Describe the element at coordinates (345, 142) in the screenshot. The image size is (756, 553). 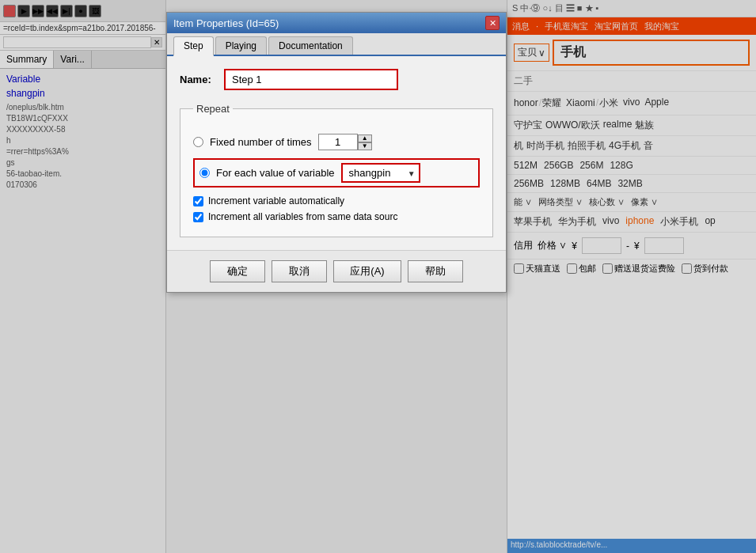
I see `spin-wrap: ▲ ▼` at that location.